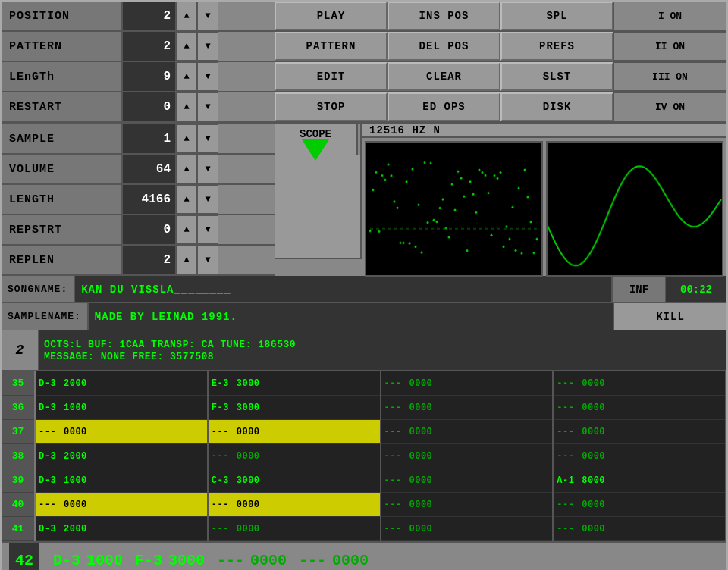 The height and width of the screenshot is (570, 728). What do you see at coordinates (18, 505) in the screenshot?
I see `row-num: 40` at bounding box center [18, 505].